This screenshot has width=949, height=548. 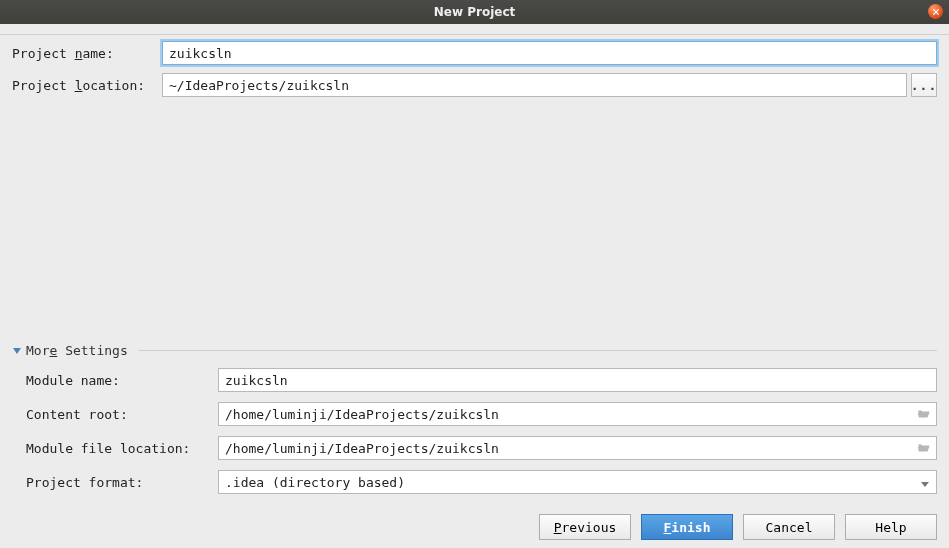 I want to click on project-format-select: .idea (directory based), so click(x=578, y=482).